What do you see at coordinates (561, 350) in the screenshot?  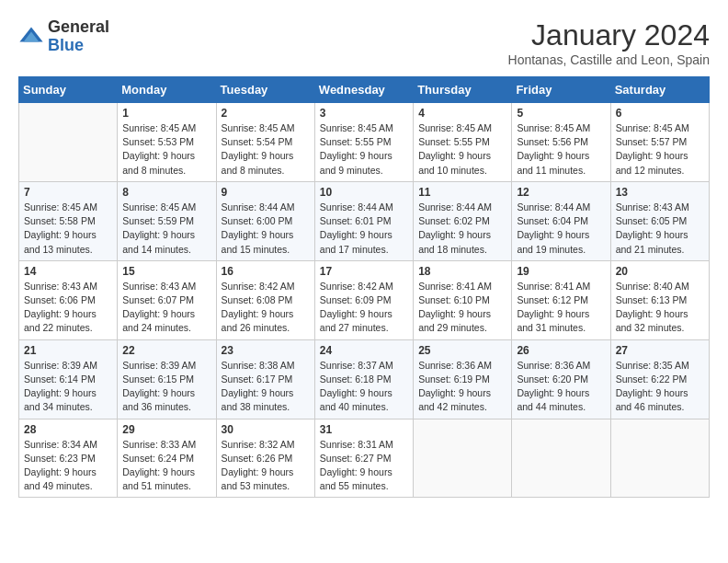 I see `day-number: 26` at bounding box center [561, 350].